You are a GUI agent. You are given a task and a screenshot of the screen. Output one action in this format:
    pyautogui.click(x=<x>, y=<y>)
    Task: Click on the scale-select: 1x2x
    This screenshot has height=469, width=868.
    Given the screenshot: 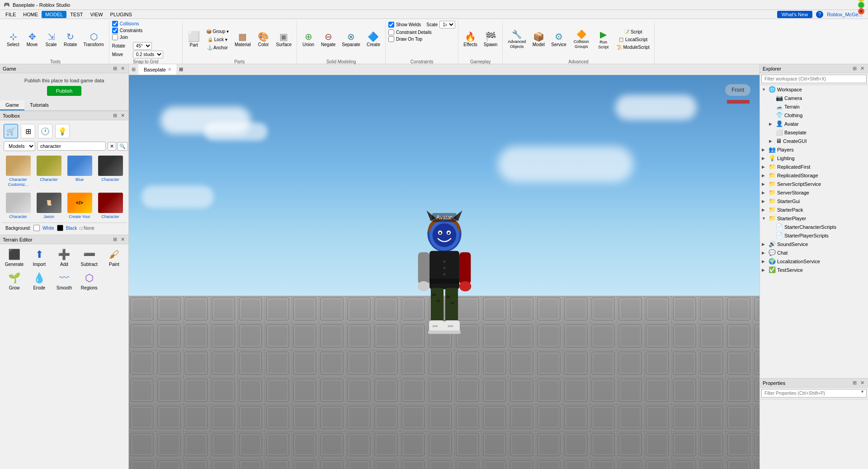 What is the action you would take?
    pyautogui.click(x=448, y=24)
    